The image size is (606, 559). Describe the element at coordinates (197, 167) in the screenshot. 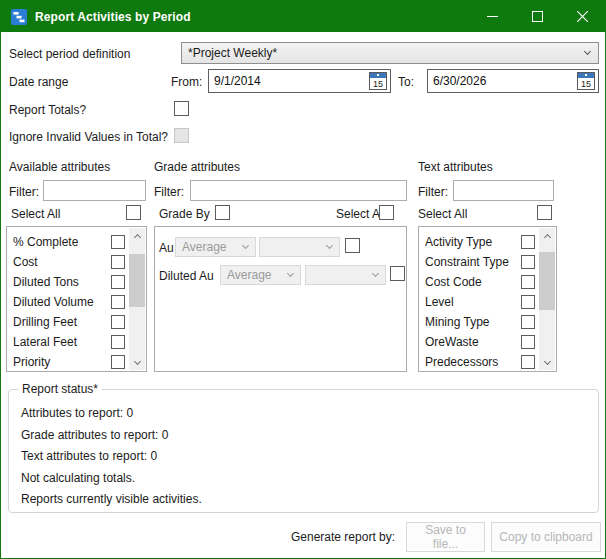

I see `grade-attributes-header: Grade attributes` at that location.